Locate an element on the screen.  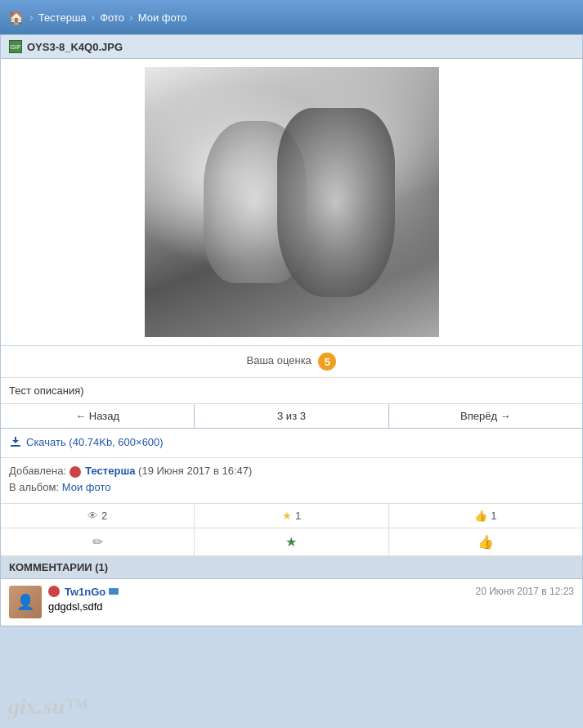
sep1: › is located at coordinates (31, 17).